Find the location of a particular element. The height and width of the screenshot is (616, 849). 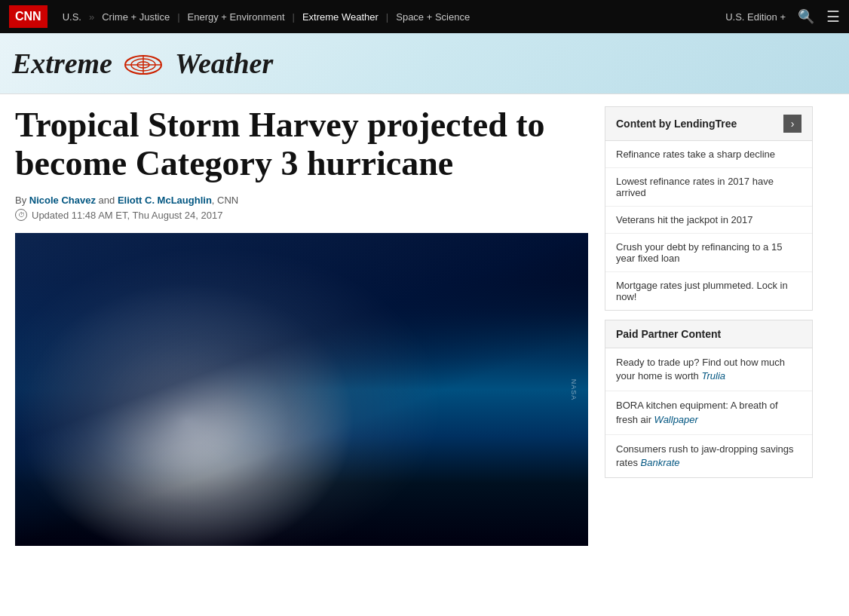

lending-tree-header: Content by LendingTree › is located at coordinates (709, 124).